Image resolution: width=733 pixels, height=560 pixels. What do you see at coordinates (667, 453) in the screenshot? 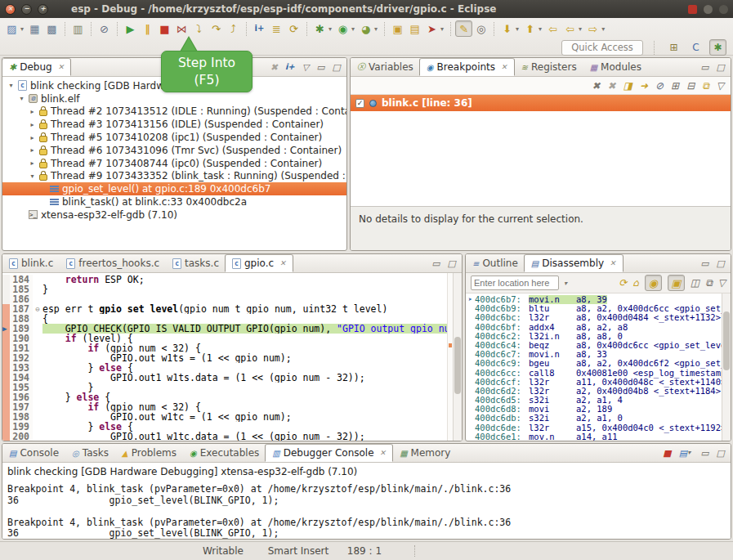
I see `terminate-console-icon: ■` at bounding box center [667, 453].